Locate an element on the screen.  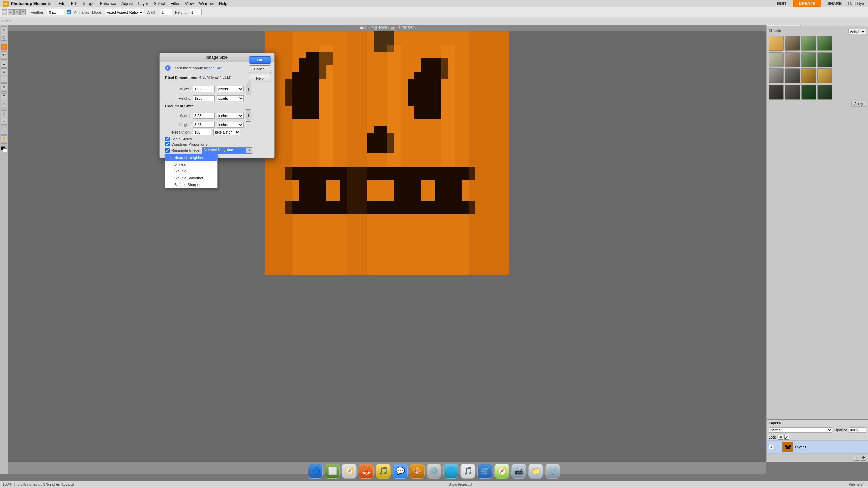
crop-tool: ⊡ is located at coordinates (4, 47).